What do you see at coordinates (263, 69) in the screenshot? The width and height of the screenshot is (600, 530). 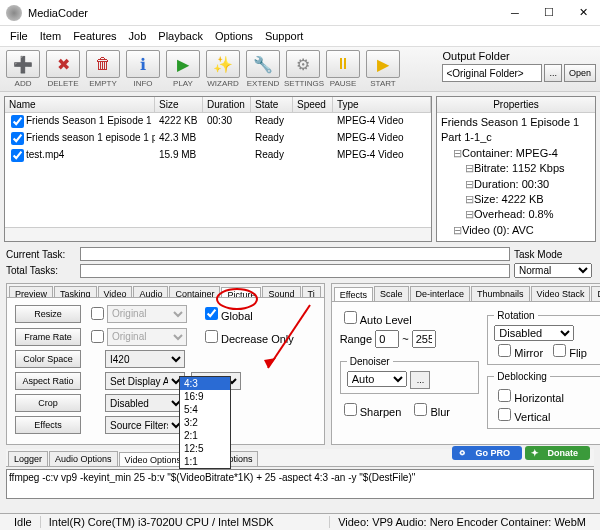 I see `tb-extend: 🔧EXTEND` at bounding box center [263, 69].